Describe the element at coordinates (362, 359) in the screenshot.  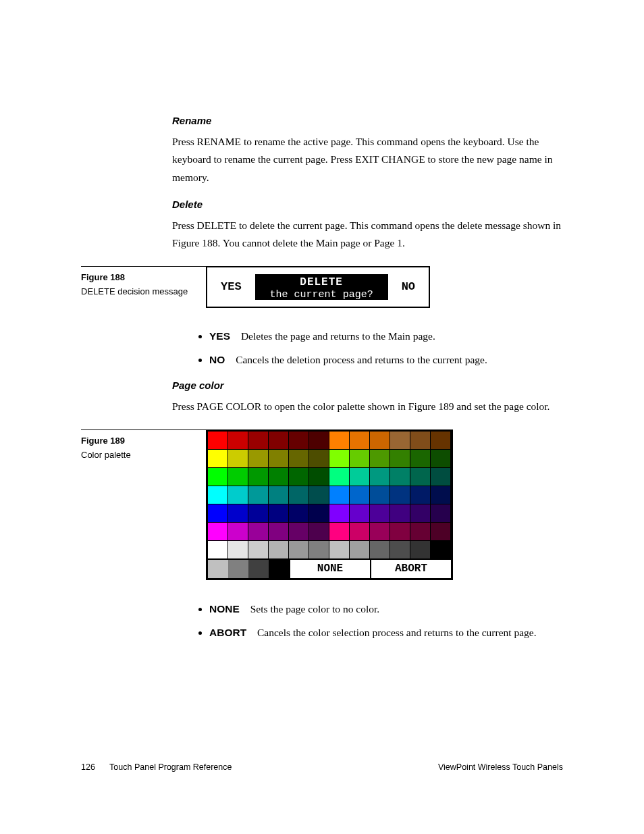
I see `text-no: Cancels the deletion process and returns…` at that location.